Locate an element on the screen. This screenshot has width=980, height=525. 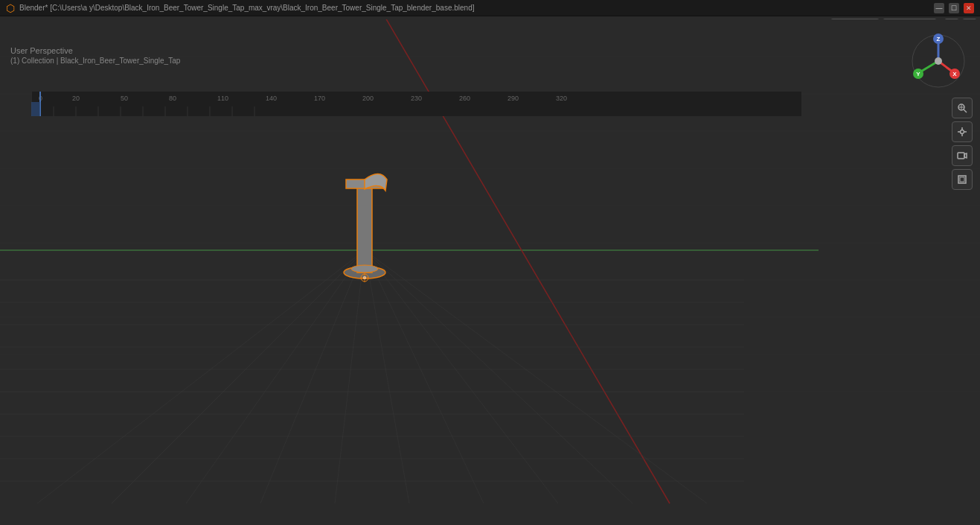
zoom-to-fit-btn is located at coordinates (962, 108).